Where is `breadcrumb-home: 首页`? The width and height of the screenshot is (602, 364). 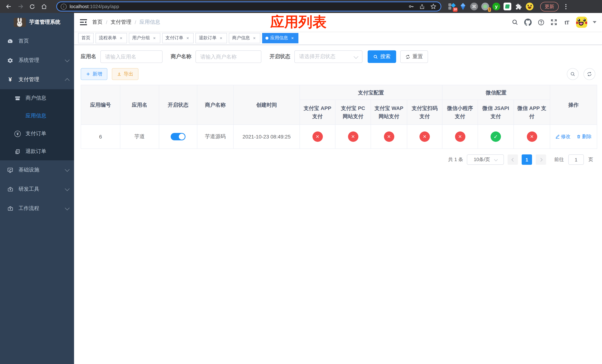
breadcrumb-home: 首页 is located at coordinates (97, 22).